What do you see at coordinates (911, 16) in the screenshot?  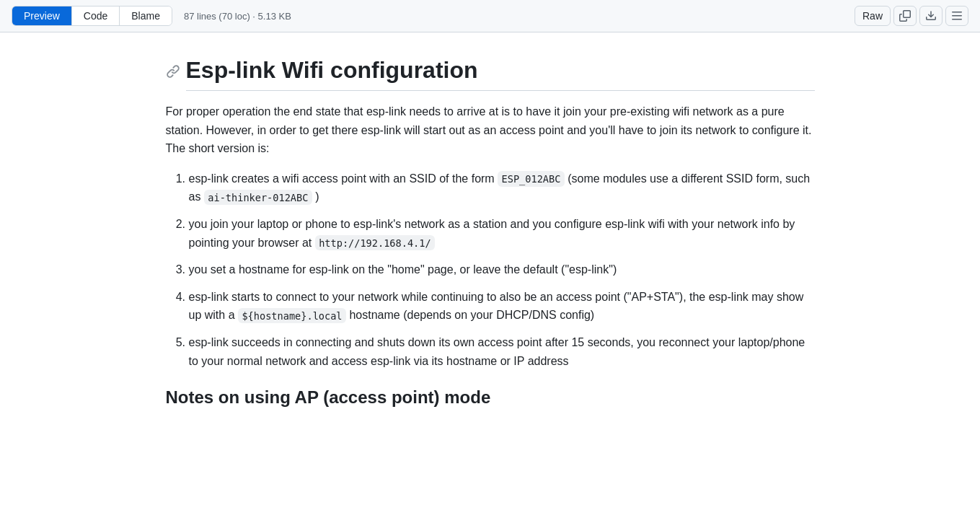 I see `toolbar-actions: Raw` at bounding box center [911, 16].